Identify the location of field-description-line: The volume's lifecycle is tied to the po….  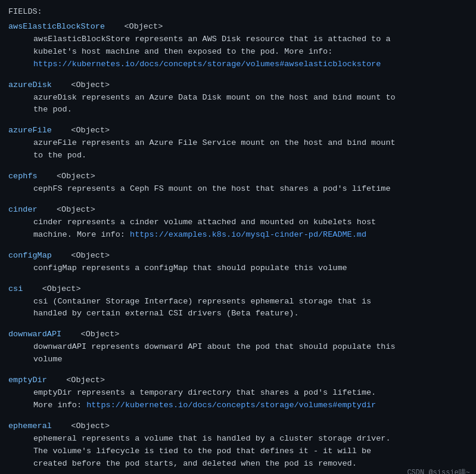
(250, 452).